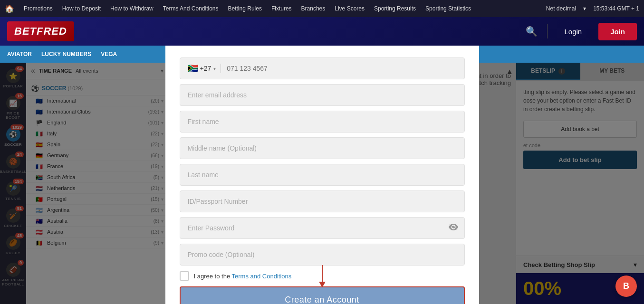 This screenshot has width=644, height=304. What do you see at coordinates (38, 9) in the screenshot?
I see `nav-promotions: Promotions` at bounding box center [38, 9].